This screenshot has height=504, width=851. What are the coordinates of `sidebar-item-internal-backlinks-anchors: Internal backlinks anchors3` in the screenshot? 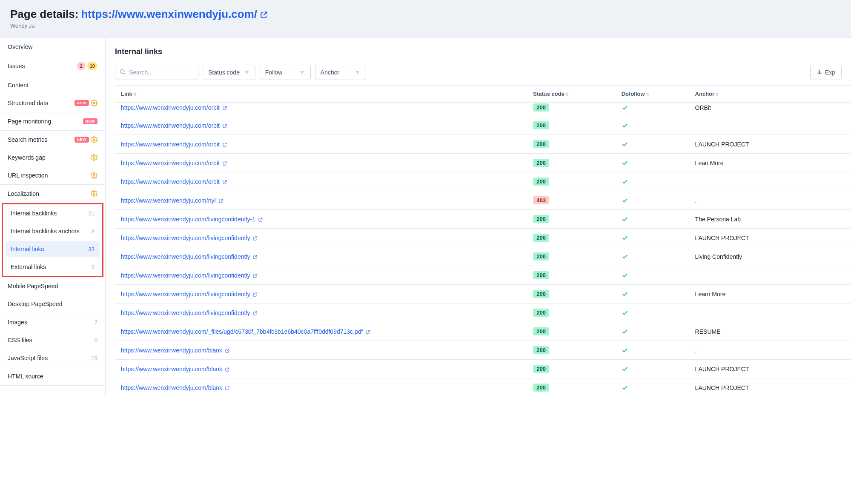 It's located at (53, 231).